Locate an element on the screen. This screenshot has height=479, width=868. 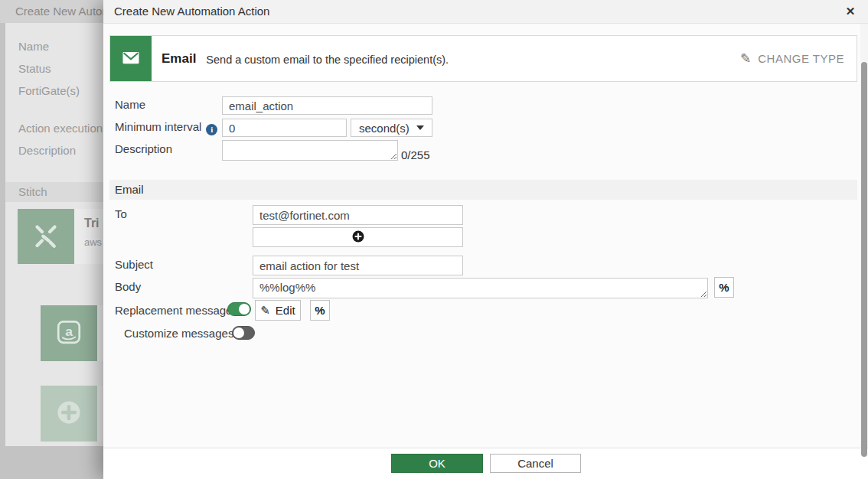
action-type-card: Email Send a custom email to the specifi… is located at coordinates (484, 58).